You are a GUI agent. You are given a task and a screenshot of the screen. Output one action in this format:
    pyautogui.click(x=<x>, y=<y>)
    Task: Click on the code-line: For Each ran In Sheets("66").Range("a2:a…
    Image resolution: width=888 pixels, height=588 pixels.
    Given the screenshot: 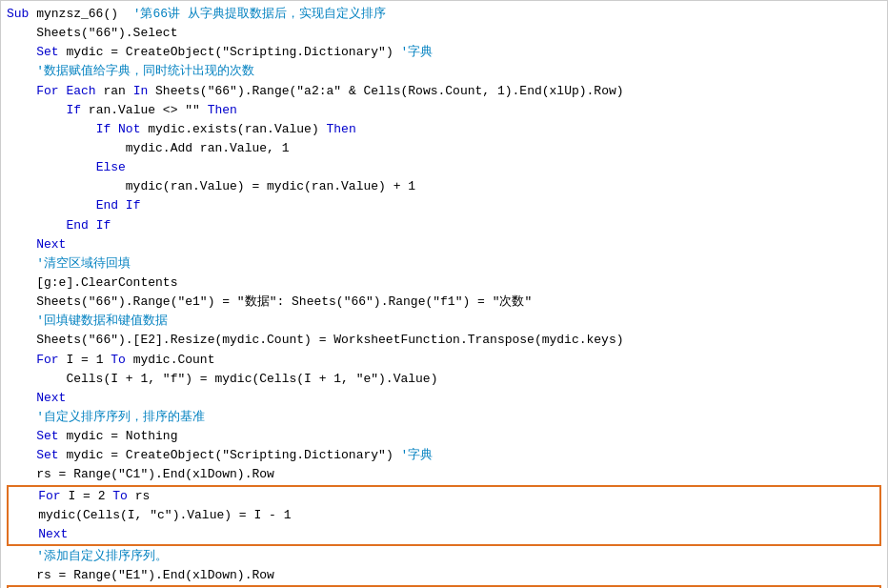 What is the action you would take?
    pyautogui.click(x=444, y=91)
    